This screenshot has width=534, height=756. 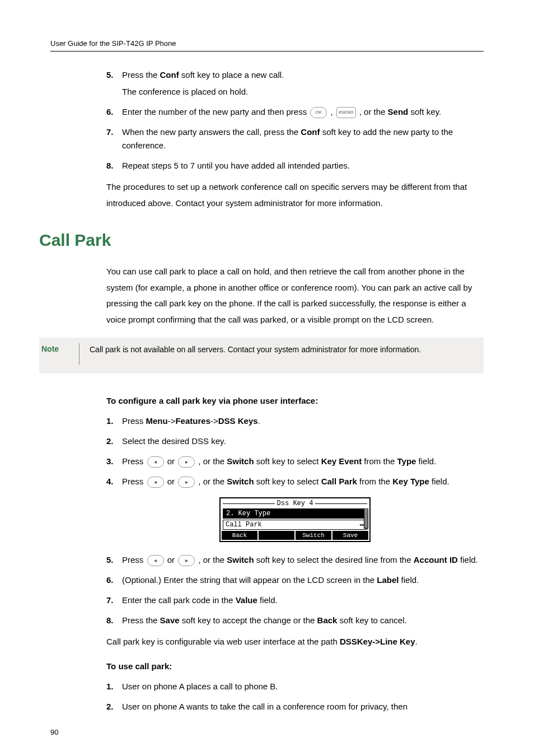 What do you see at coordinates (295, 421) in the screenshot?
I see `cfg-step-1: 1. Press Menu->Features->DSS Keys.` at bounding box center [295, 421].